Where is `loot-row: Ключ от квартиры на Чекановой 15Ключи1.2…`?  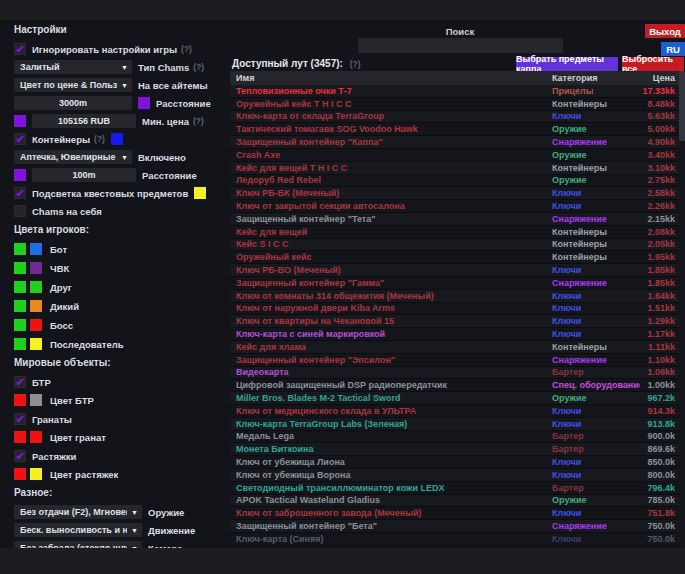 loot-row: Ключ от квартиры на Чекановой 15Ключи1.2… is located at coordinates (454, 322).